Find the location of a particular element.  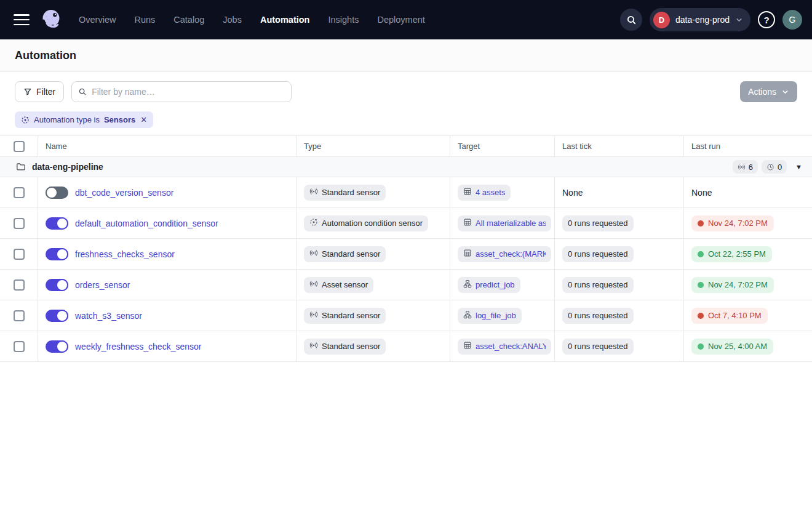

sensor-name-link: orders_sensor is located at coordinates (103, 285).